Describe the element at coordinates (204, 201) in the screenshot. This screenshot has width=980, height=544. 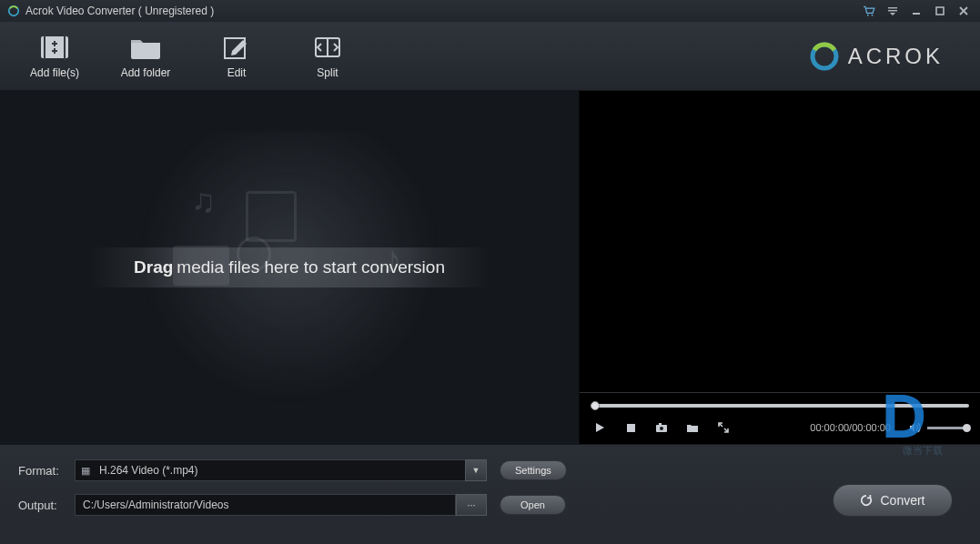
I see `music-note-icon: ♫` at that location.